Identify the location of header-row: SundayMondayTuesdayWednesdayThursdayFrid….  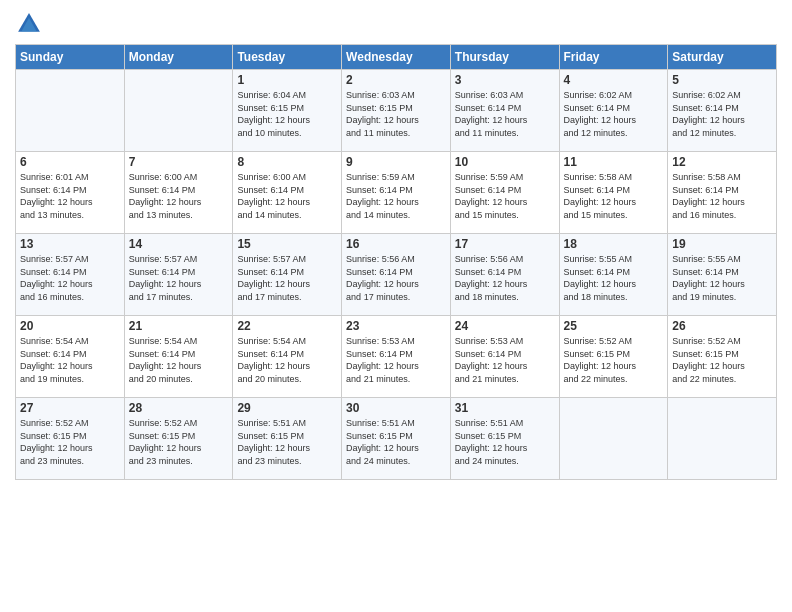
(396, 58).